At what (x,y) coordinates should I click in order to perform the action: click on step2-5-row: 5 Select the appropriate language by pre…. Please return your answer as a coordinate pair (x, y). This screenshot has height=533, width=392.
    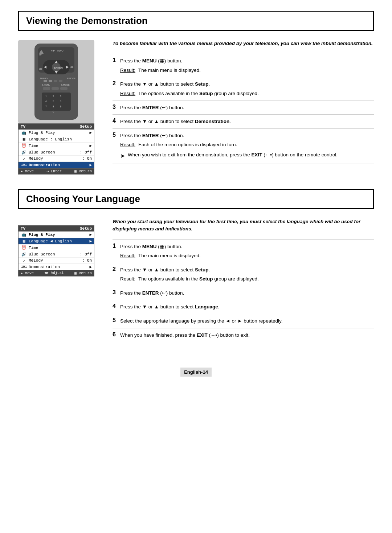
    Looking at the image, I should click on (243, 321).